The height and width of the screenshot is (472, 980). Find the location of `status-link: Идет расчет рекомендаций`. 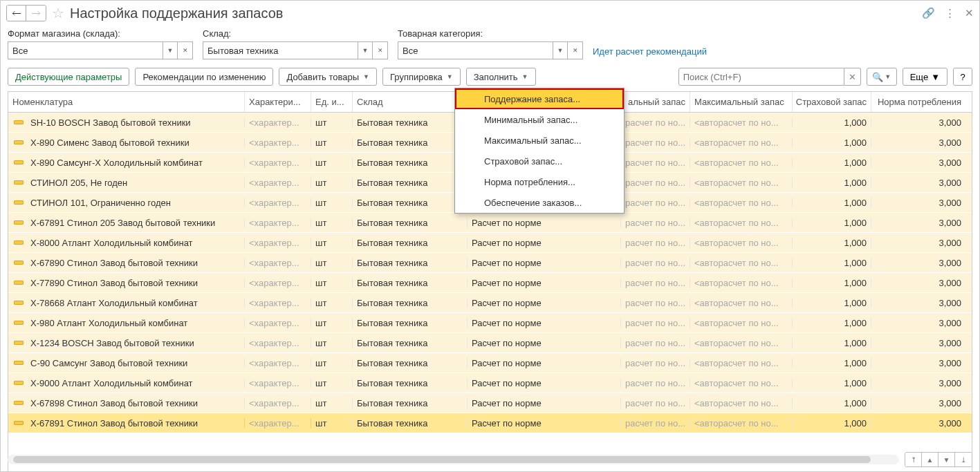

status-link: Идет расчет рекомендаций is located at coordinates (650, 53).